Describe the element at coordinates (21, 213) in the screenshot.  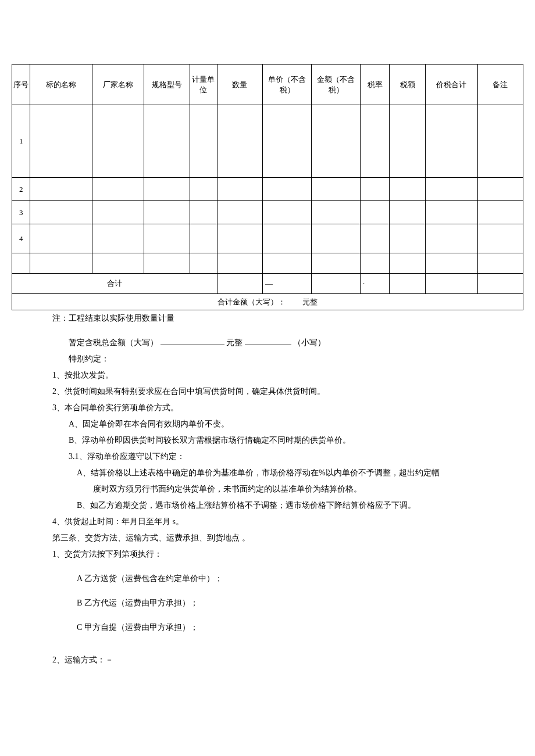
I see `cell-seq: 3` at that location.